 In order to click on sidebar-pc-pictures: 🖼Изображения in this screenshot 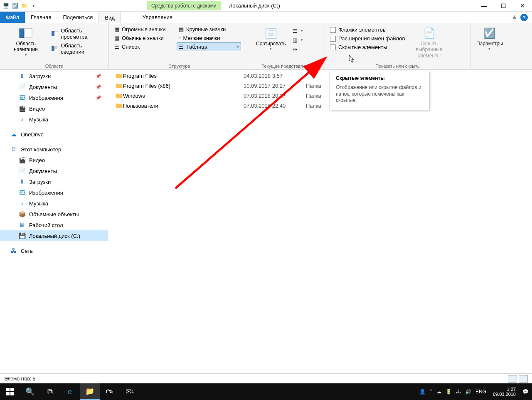, I will do `click(54, 193)`.